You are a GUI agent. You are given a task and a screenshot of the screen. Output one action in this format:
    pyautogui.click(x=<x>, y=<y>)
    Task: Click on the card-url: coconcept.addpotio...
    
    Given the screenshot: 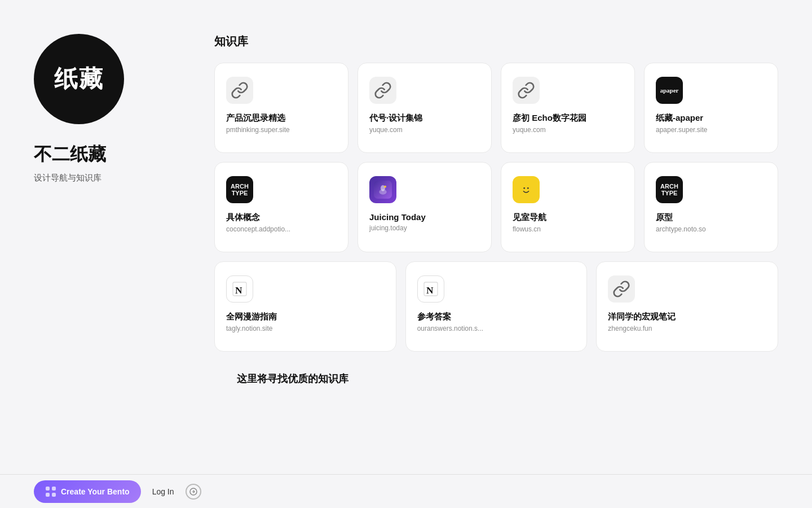 What is the action you would take?
    pyautogui.click(x=258, y=229)
    